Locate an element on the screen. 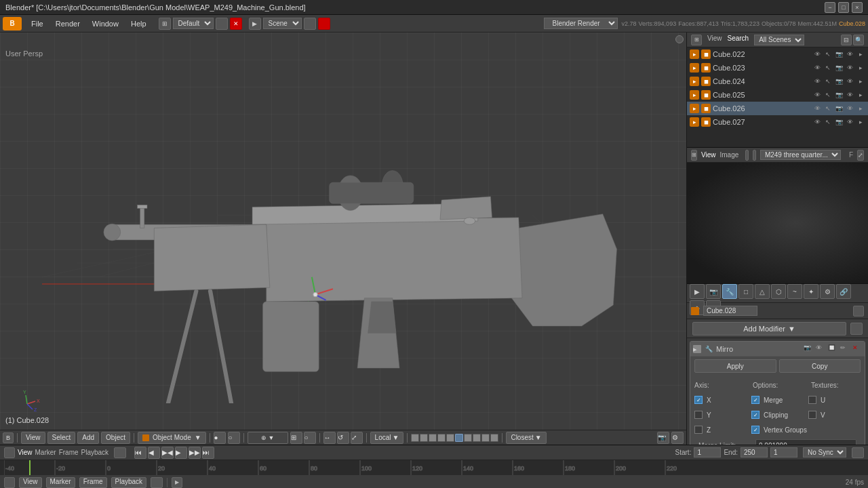 The height and width of the screenshot is (488, 868). view-icon-027: 👁 is located at coordinates (817, 122).